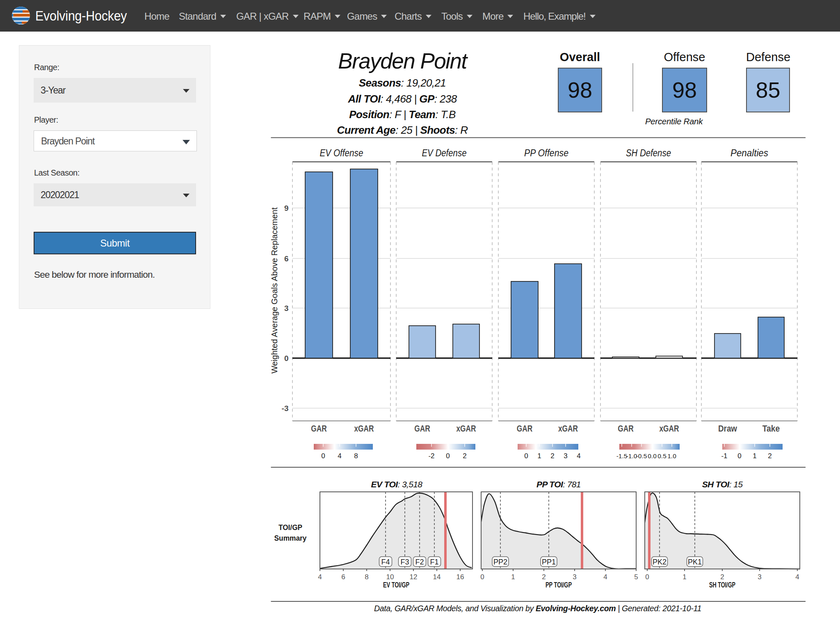  What do you see at coordinates (662, 456) in the screenshot?
I see `svg-text: 0.5` at bounding box center [662, 456].